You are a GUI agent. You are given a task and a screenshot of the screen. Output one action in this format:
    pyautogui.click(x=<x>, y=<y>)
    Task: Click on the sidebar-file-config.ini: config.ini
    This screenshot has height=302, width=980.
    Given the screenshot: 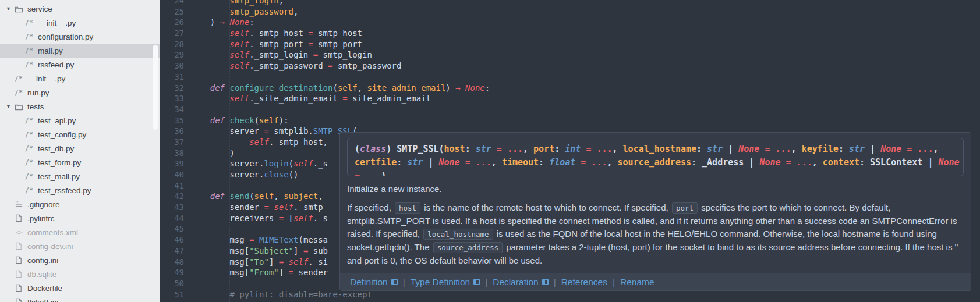 What is the action you would take?
    pyautogui.click(x=80, y=260)
    